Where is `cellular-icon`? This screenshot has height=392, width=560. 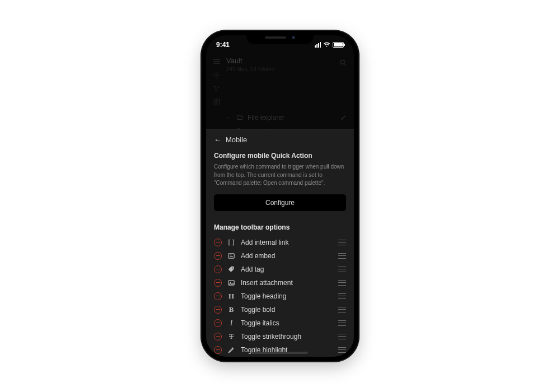 cellular-icon is located at coordinates (318, 45).